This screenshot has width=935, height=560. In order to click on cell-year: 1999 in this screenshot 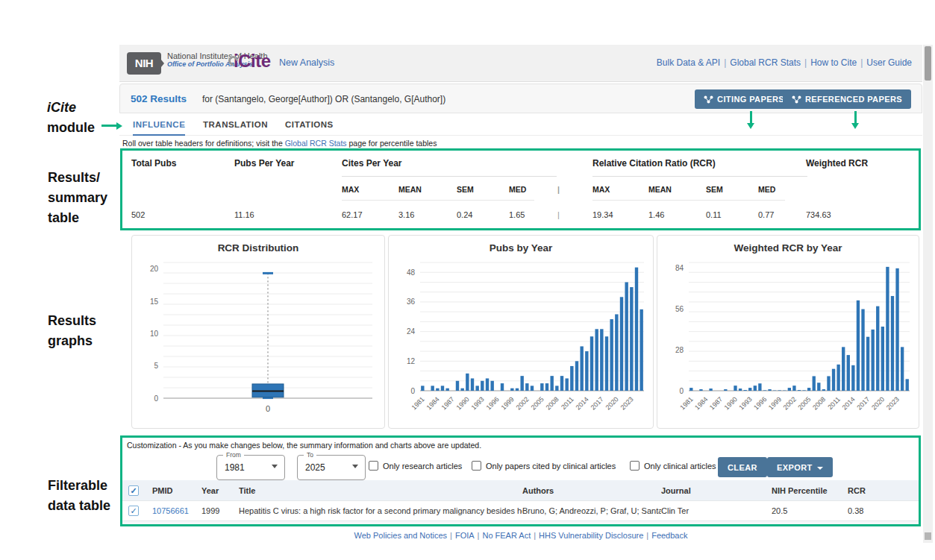, I will do `click(220, 511)`.